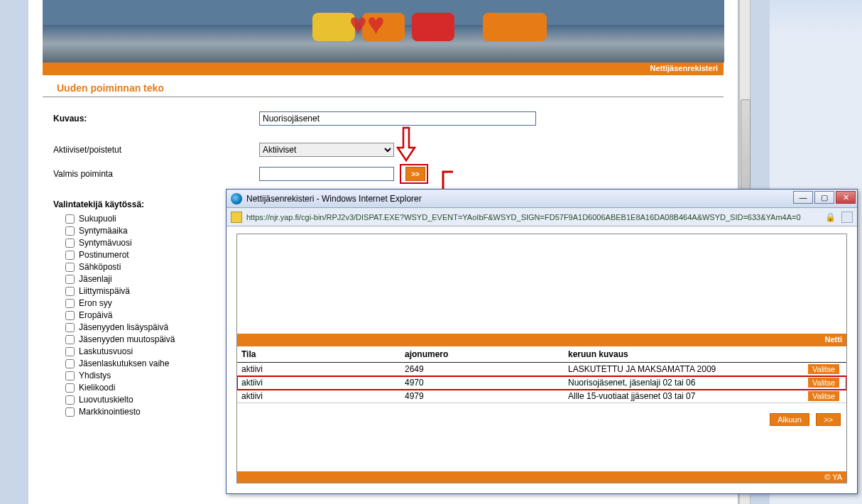  Describe the element at coordinates (95, 376) in the screenshot. I see `valinta-label: Yhdistys` at that location.